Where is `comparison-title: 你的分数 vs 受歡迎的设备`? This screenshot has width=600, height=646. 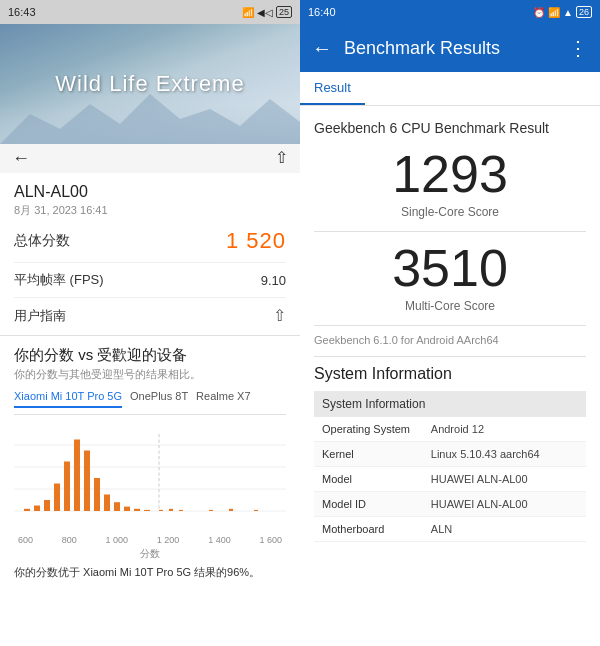 comparison-title: 你的分数 vs 受歡迎的设备 is located at coordinates (150, 356).